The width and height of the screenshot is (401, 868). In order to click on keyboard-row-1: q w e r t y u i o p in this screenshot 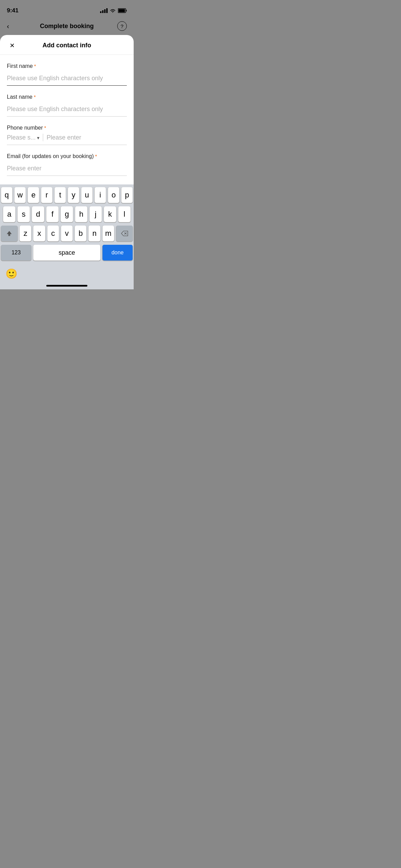, I will do `click(67, 195)`.